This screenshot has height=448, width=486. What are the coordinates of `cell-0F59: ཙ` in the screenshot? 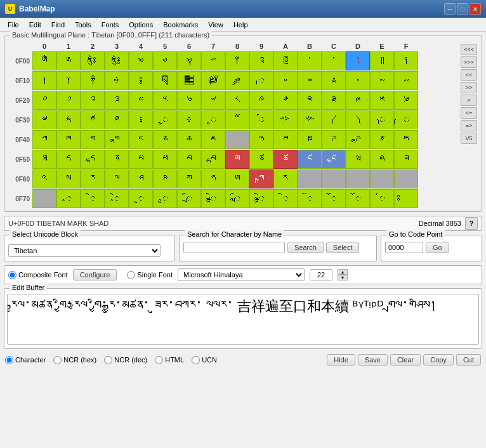 It's located at (261, 159).